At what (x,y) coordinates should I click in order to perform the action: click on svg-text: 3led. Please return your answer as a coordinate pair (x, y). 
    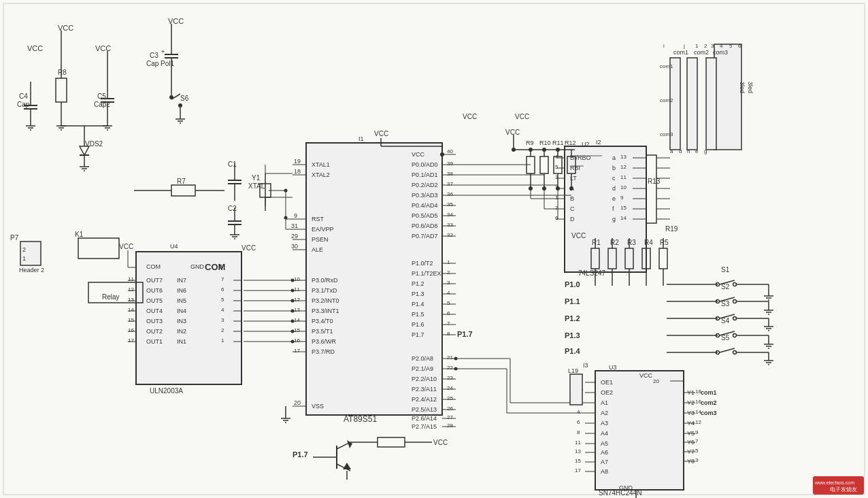
    Looking at the image, I should click on (742, 87).